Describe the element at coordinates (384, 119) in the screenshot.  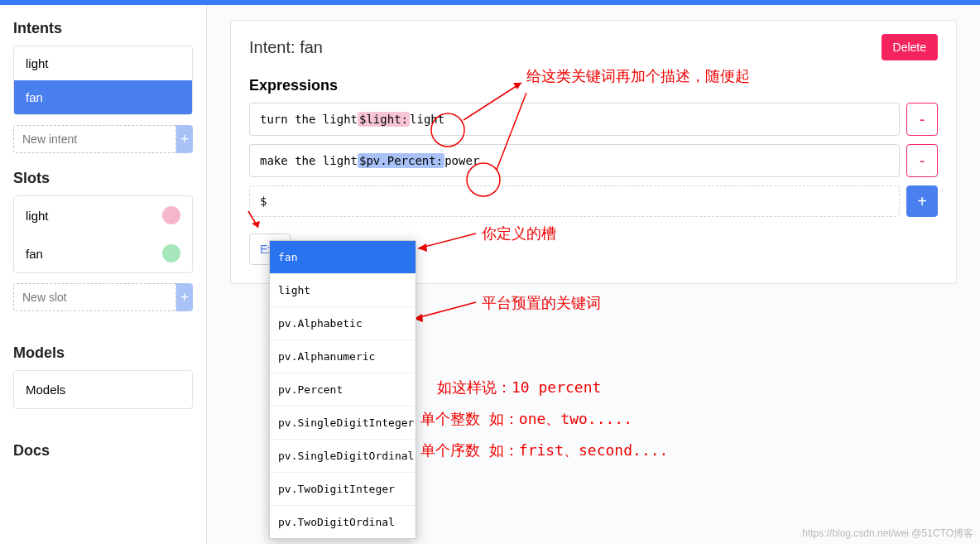
I see `slot-token: $light:` at that location.